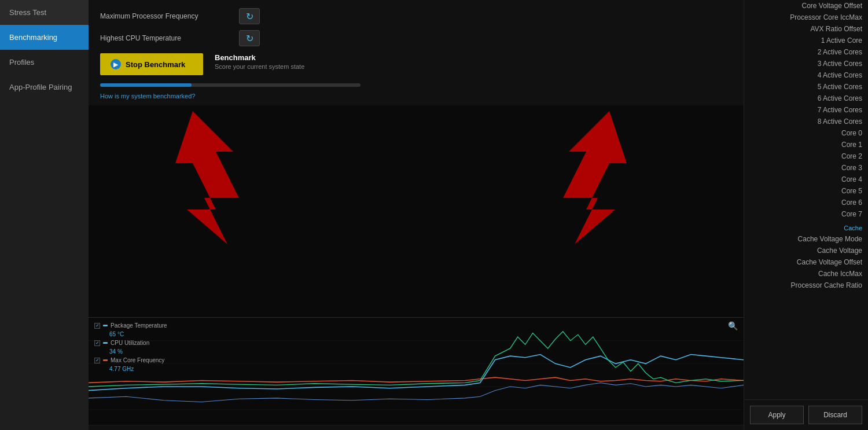 This screenshot has width=868, height=430. Describe the element at coordinates (806, 122) in the screenshot. I see `right-item-8-active-cores: 8 Active Cores` at that location.